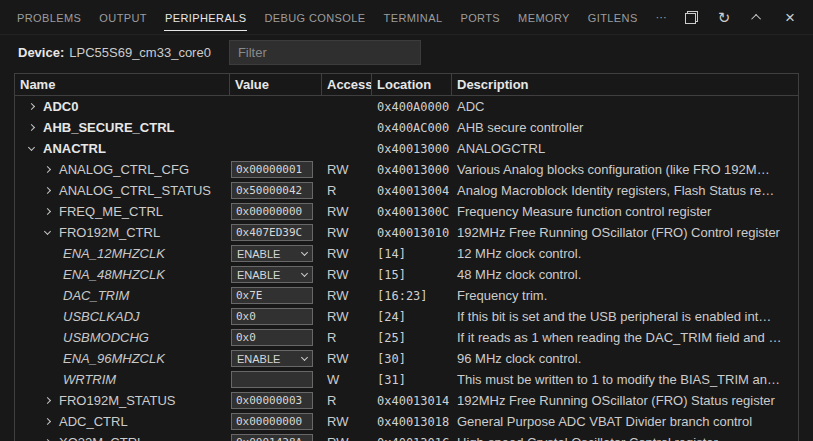  Describe the element at coordinates (314, 18) in the screenshot. I see `tab-debug-console: DEBUG CONSOLE` at that location.